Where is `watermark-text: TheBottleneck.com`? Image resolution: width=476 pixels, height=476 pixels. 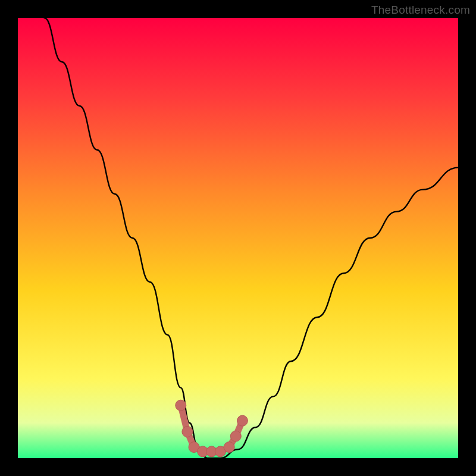 watermark-text: TheBottleneck.com is located at coordinates (421, 10).